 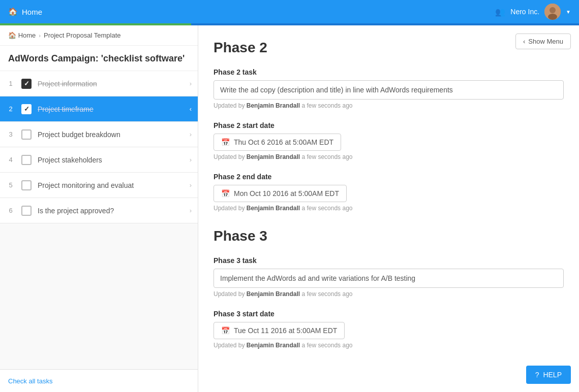 I want to click on item-chevron-3: ›, so click(x=191, y=134).